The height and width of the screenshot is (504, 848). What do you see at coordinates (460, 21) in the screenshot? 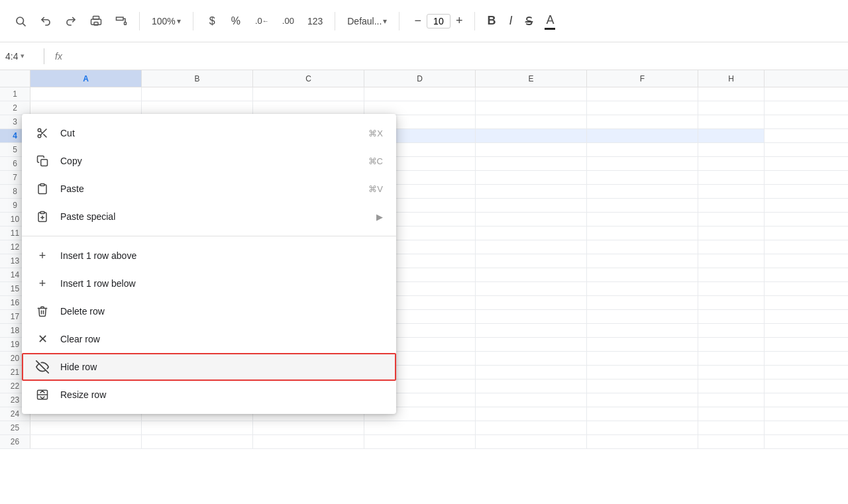
I see `font-size-increase-button: +` at bounding box center [460, 21].